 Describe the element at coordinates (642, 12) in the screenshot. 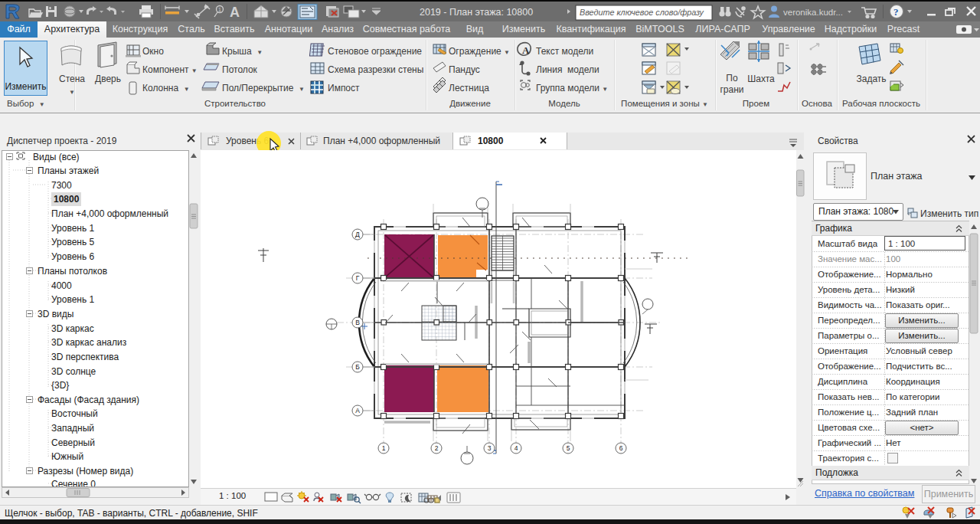

I see `svg-text: Введите ключевое слово/фразу` at that location.